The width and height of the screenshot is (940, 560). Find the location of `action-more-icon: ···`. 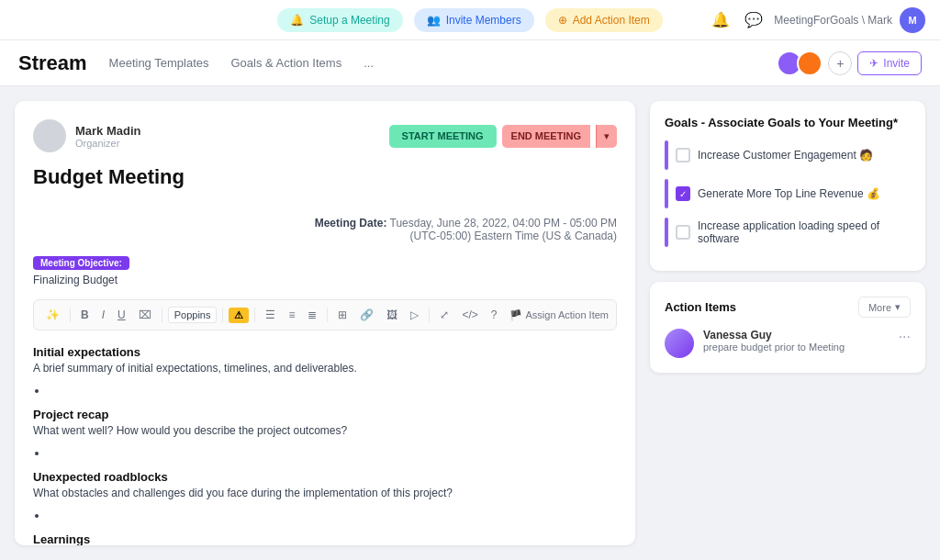

action-more-icon: ··· is located at coordinates (905, 337).